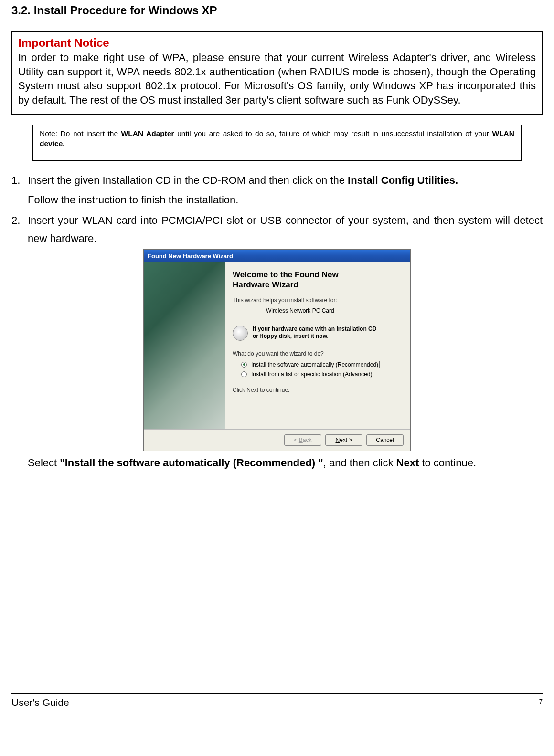 Image resolution: width=554 pixels, height=756 pixels. What do you see at coordinates (20, 229) in the screenshot?
I see `step-2-number: 2.` at bounding box center [20, 229].